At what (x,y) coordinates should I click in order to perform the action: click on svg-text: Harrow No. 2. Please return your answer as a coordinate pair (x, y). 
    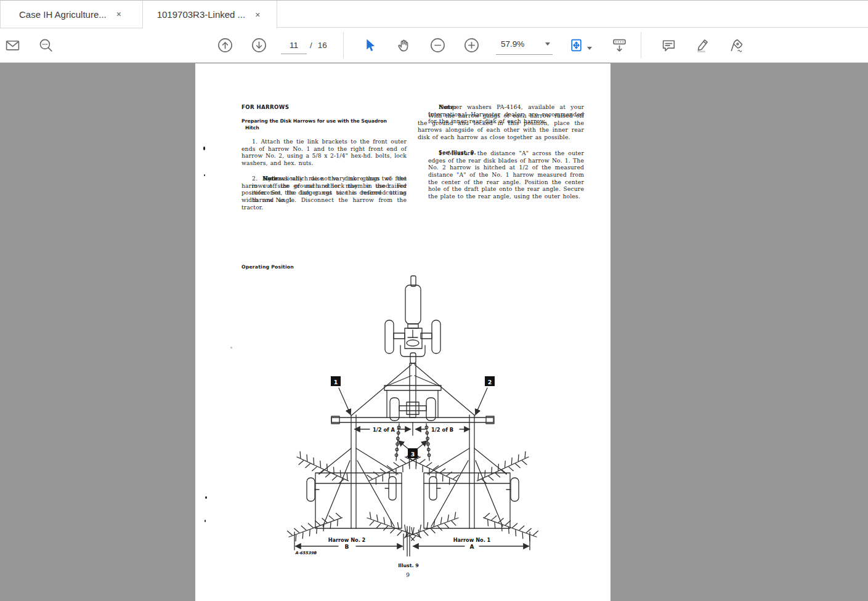
    Looking at the image, I should click on (347, 540).